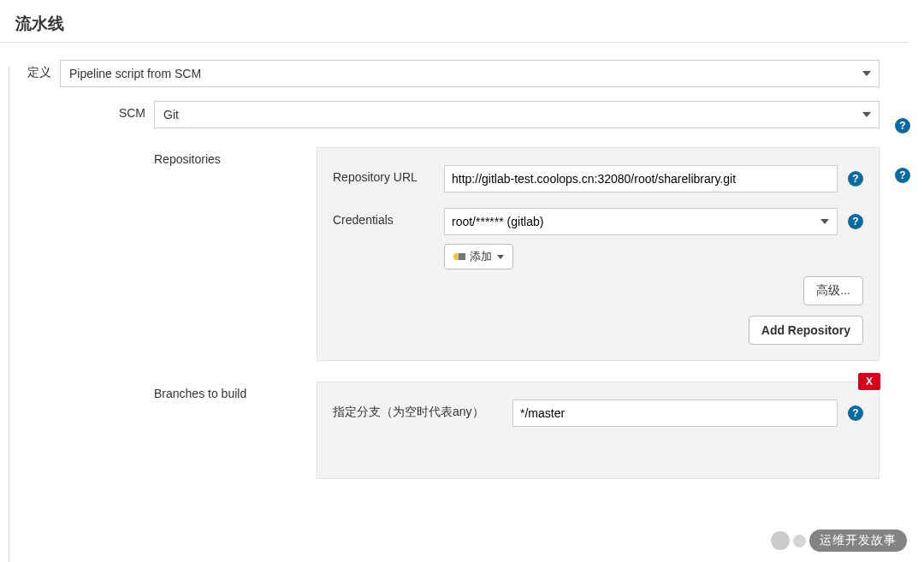 This screenshot has width=924, height=562. Describe the element at coordinates (858, 541) in the screenshot. I see `watermark-text: 运维开发故事` at that location.